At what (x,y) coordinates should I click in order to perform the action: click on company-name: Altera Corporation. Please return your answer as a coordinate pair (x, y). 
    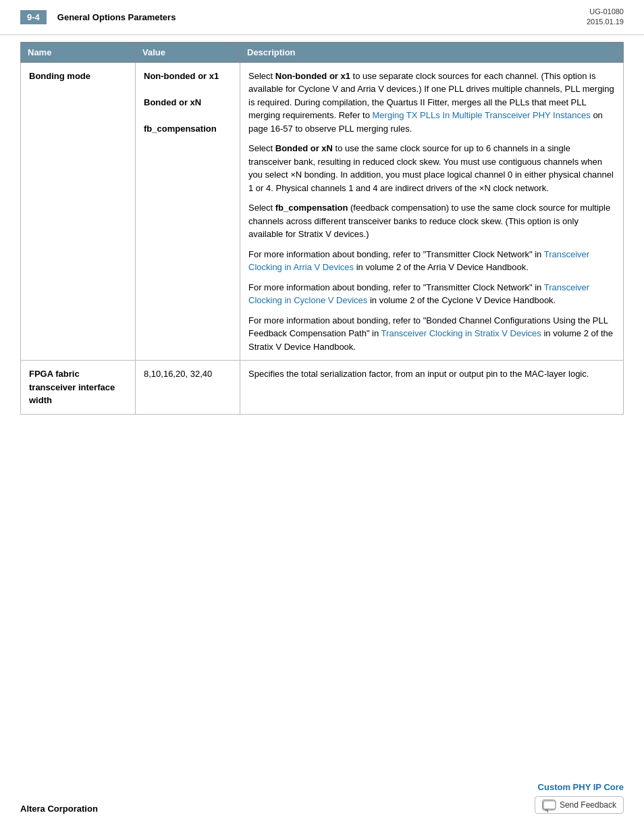
    Looking at the image, I should click on (59, 809).